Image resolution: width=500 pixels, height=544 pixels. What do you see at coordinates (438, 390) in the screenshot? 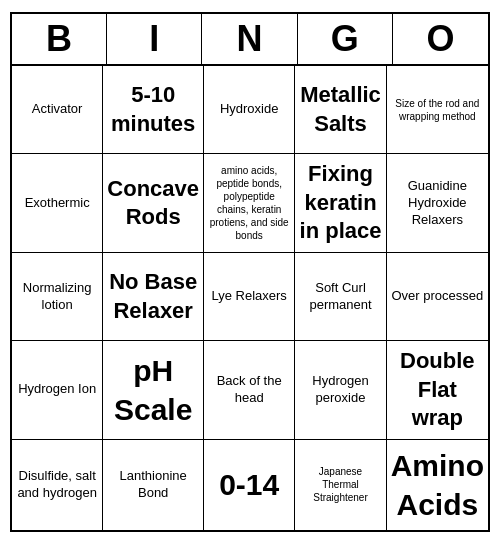
I see `grid-cell-19: Double Flat wrap` at bounding box center [438, 390].